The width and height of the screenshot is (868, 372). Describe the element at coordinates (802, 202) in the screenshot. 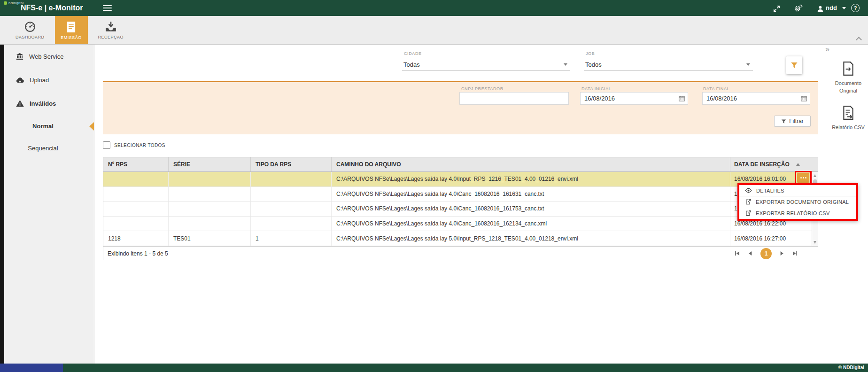

I see `menu-item-label: EXPORTAR DOCUMENTO ORIGINAL` at that location.